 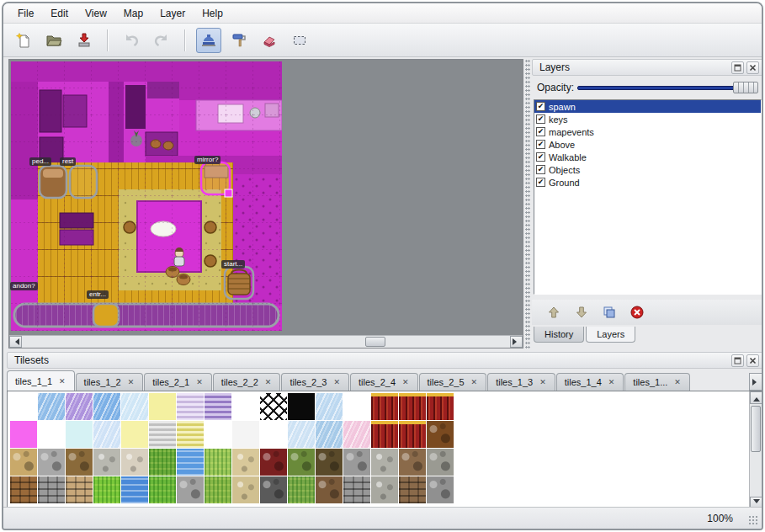 I want to click on layer-row-Above: Above, so click(x=648, y=145).